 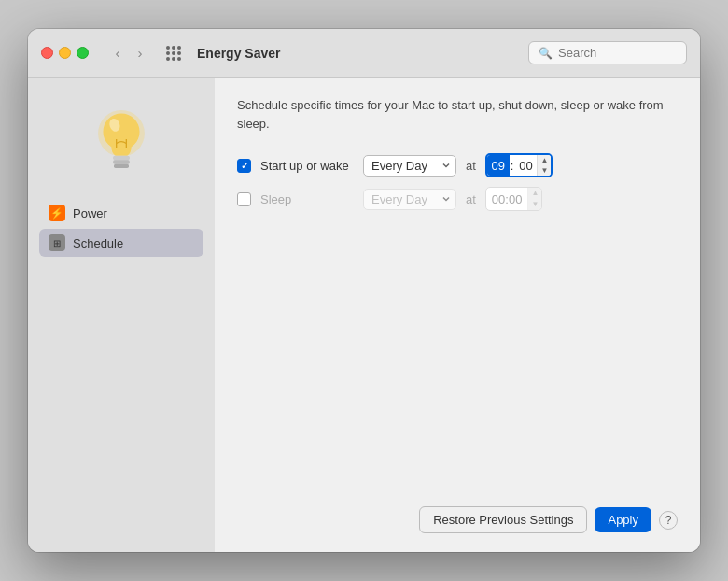 What do you see at coordinates (57, 213) in the screenshot?
I see `power-icon: ⚡` at bounding box center [57, 213].